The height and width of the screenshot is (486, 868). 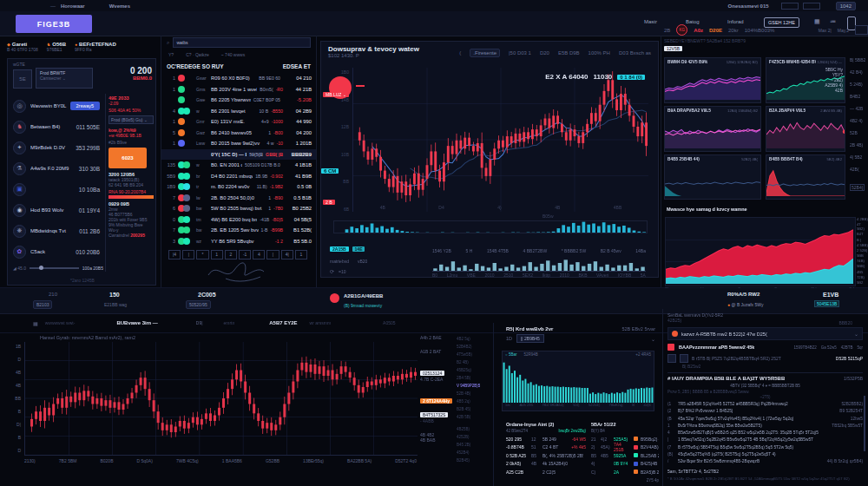 What do you see at coordinates (484, 53) in the screenshot?
I see `timeframe-chip: .Firesente` at bounding box center [484, 53].